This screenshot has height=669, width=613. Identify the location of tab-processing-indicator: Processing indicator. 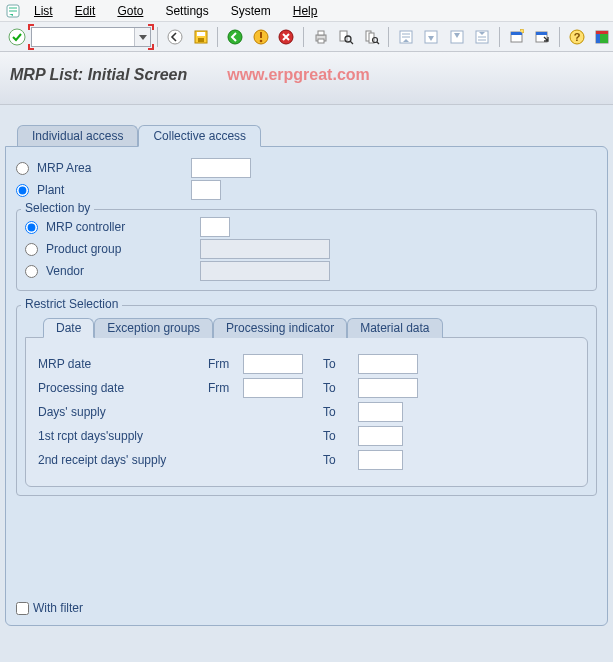
(280, 328).